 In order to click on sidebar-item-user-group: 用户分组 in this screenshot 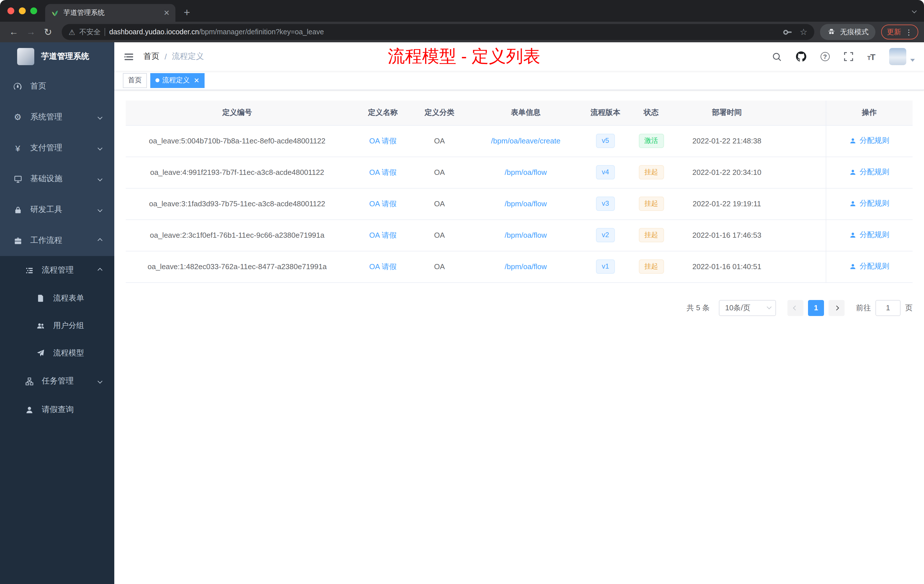, I will do `click(57, 326)`.